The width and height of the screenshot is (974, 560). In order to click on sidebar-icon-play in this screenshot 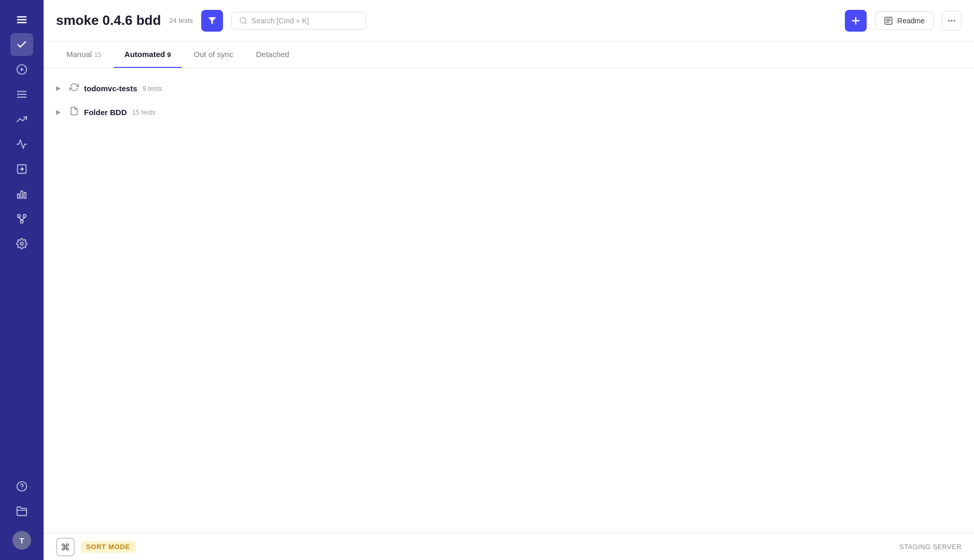, I will do `click(22, 69)`.